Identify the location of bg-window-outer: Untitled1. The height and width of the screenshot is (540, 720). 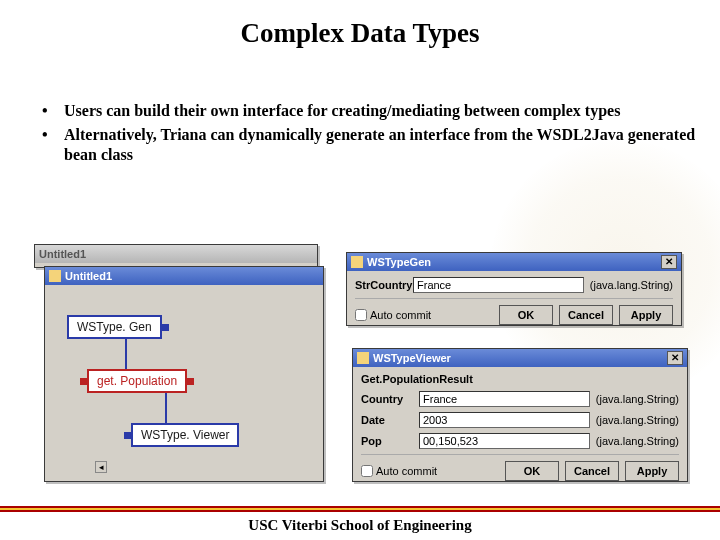
(176, 256).